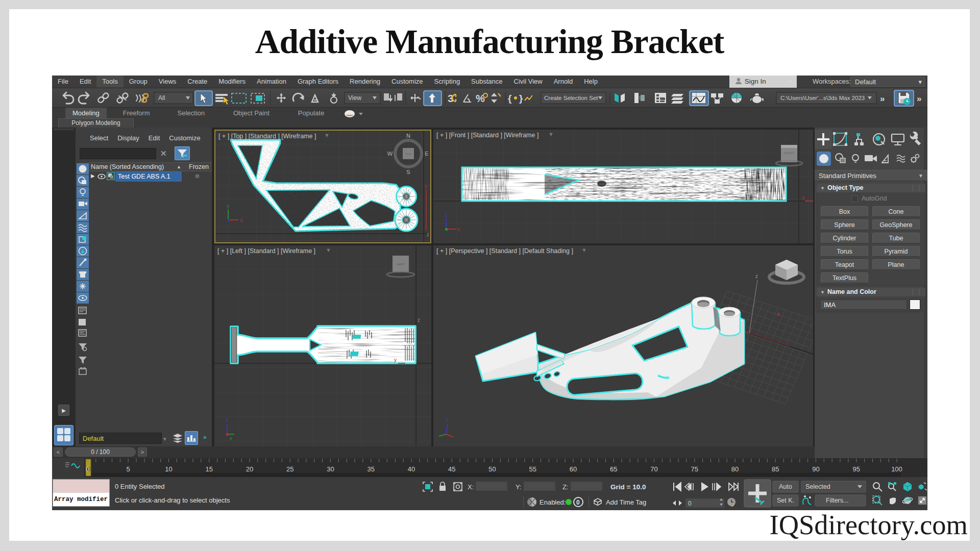 Image resolution: width=980 pixels, height=551 pixels. Describe the element at coordinates (168, 469) in the screenshot. I see `svg-text: 10` at that location.